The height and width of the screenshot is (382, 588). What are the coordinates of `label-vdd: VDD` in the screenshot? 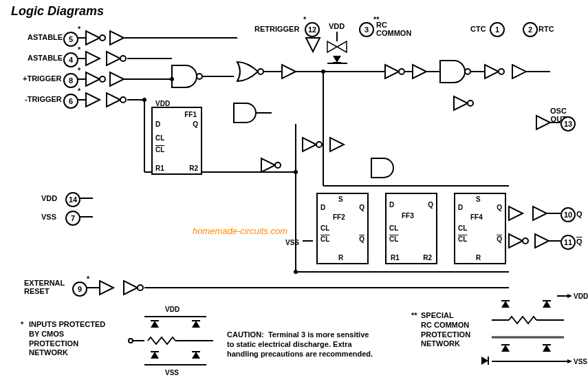 It's located at (50, 198).